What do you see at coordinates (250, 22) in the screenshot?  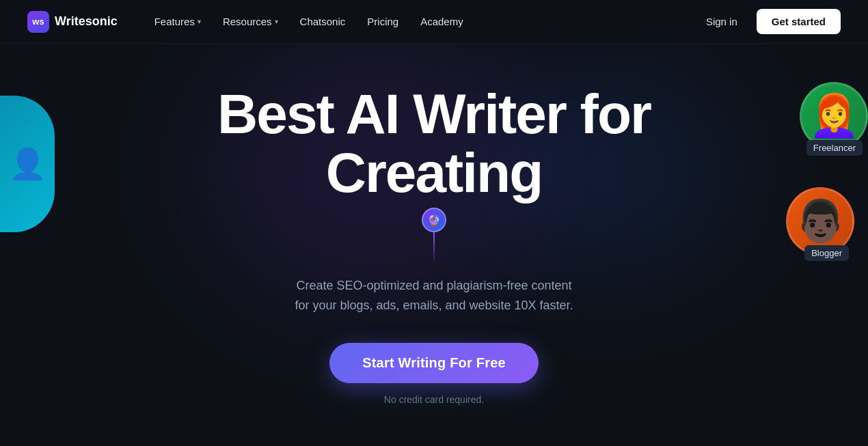 I see `nav-resources: Resources ▾` at bounding box center [250, 22].